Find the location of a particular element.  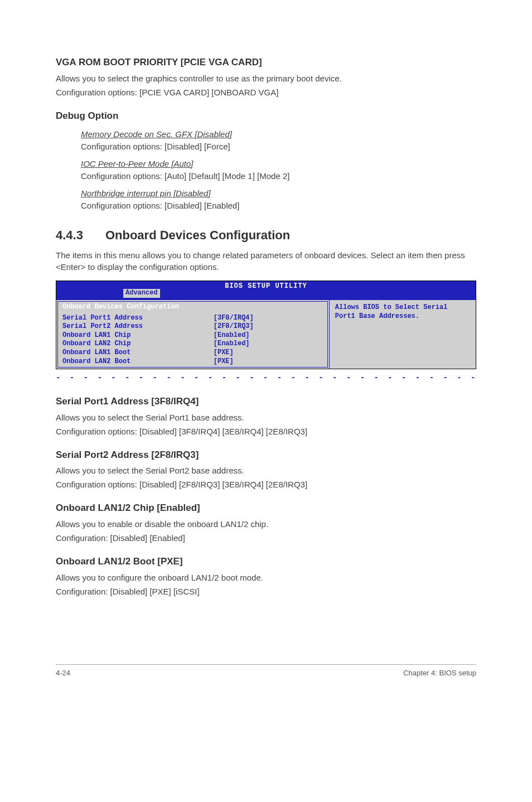

bios-row-label: Onboard LAN1 Boot is located at coordinates (138, 353).